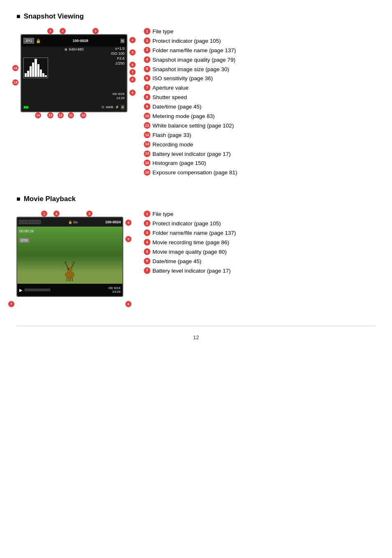  Describe the element at coordinates (147, 69) in the screenshot. I see `snap-num-5: 5` at that location.